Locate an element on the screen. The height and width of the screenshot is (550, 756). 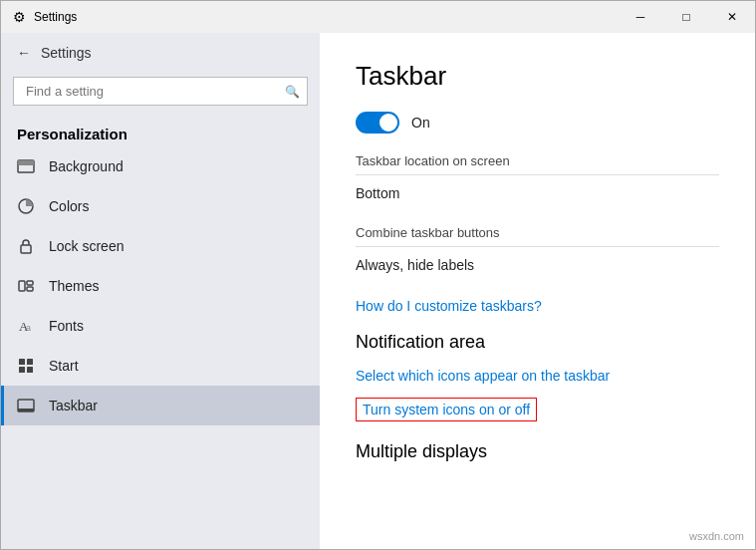
select-icons-link: Select which icons appear on the taskbar is located at coordinates (482, 376).